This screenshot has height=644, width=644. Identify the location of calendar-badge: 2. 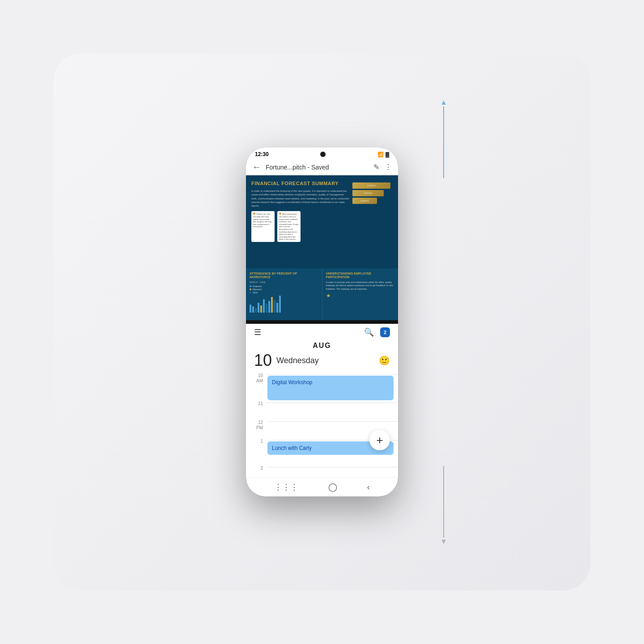
(385, 332).